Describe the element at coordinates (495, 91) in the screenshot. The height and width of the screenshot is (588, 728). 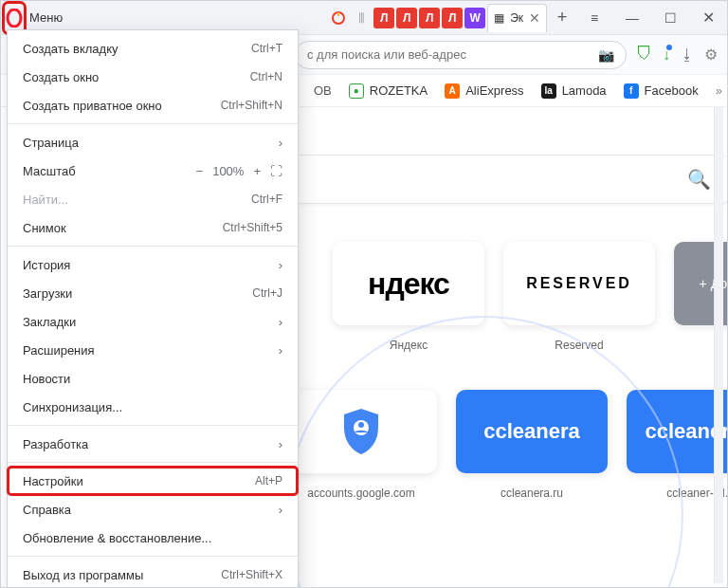
I see `bm-aliexpress-label: AliExpress` at that location.